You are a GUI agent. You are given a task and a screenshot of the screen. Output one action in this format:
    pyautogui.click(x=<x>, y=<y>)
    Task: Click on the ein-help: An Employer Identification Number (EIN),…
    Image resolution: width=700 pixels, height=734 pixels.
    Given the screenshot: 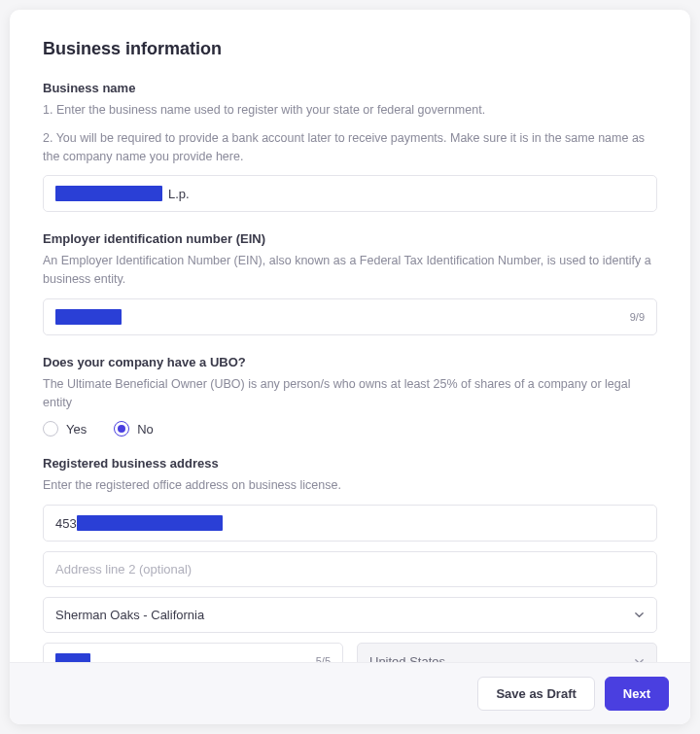 What is the action you would take?
    pyautogui.click(x=350, y=270)
    